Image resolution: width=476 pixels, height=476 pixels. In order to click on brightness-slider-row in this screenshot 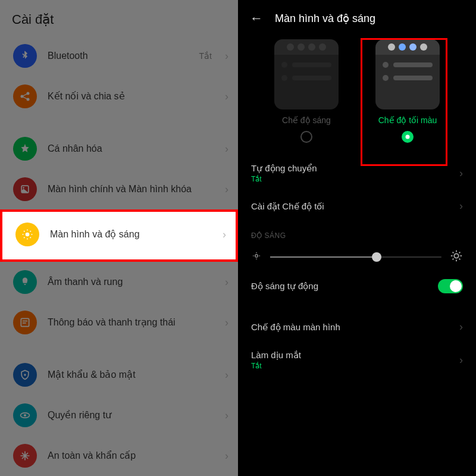, I will do `click(357, 257)`.